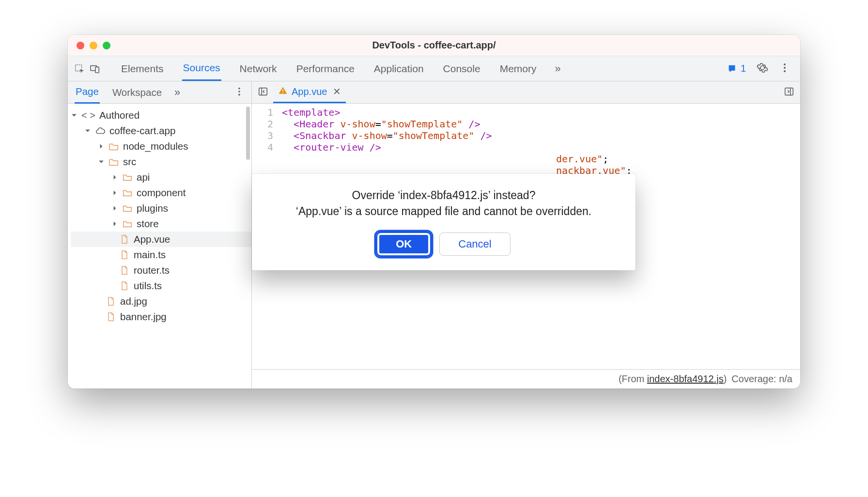 This screenshot has height=497, width=868. What do you see at coordinates (161, 317) in the screenshot?
I see `tree-file-banner-jpg: banner.jpg` at bounding box center [161, 317].